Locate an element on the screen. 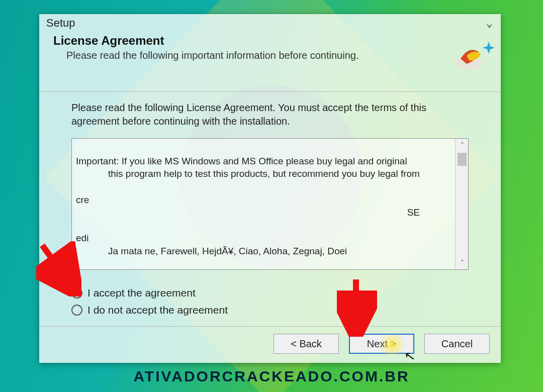  titlebar: Setup ⌄ is located at coordinates (270, 23).